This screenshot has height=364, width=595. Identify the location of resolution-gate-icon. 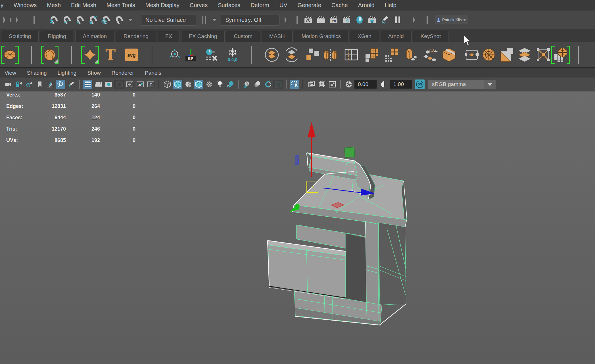
(108, 85).